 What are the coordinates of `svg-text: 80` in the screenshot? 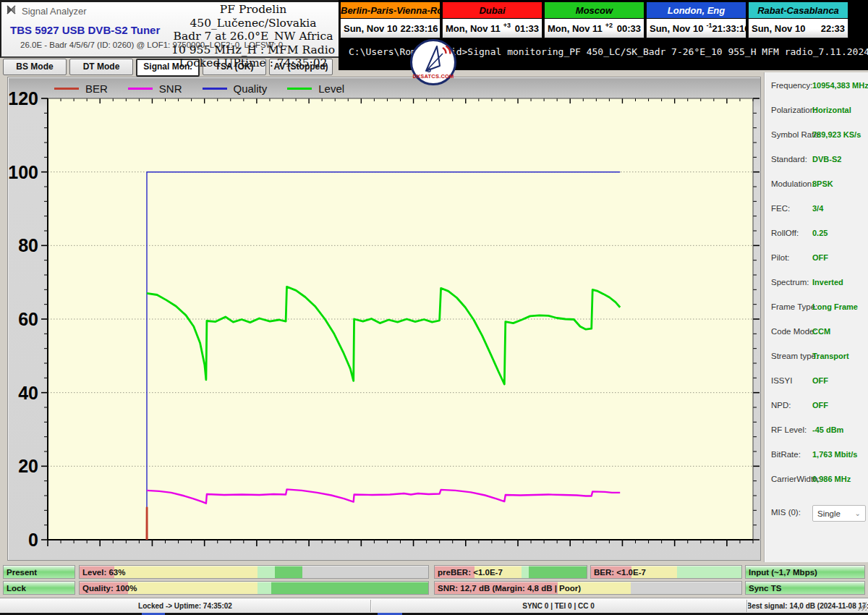 It's located at (28, 245).